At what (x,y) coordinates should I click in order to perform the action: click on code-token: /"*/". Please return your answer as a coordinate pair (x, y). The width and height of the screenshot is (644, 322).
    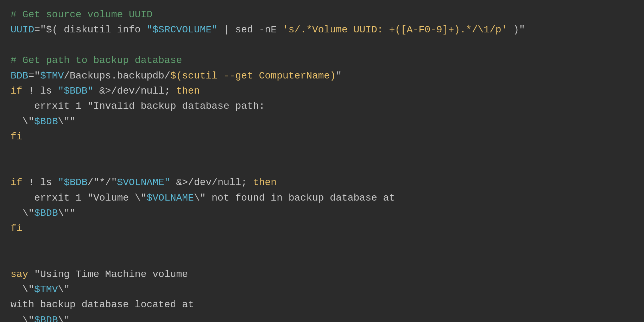
    Looking at the image, I should click on (102, 182).